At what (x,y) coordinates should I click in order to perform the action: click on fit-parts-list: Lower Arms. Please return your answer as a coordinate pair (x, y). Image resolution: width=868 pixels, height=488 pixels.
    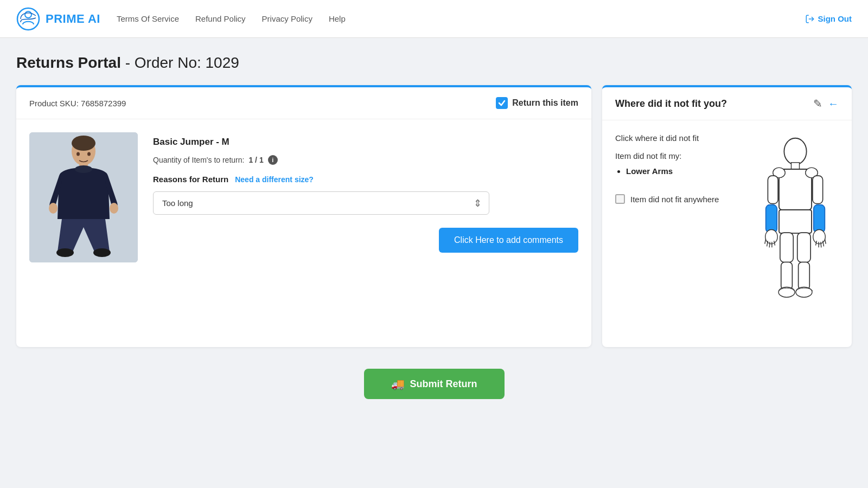
    Looking at the image, I should click on (678, 171).